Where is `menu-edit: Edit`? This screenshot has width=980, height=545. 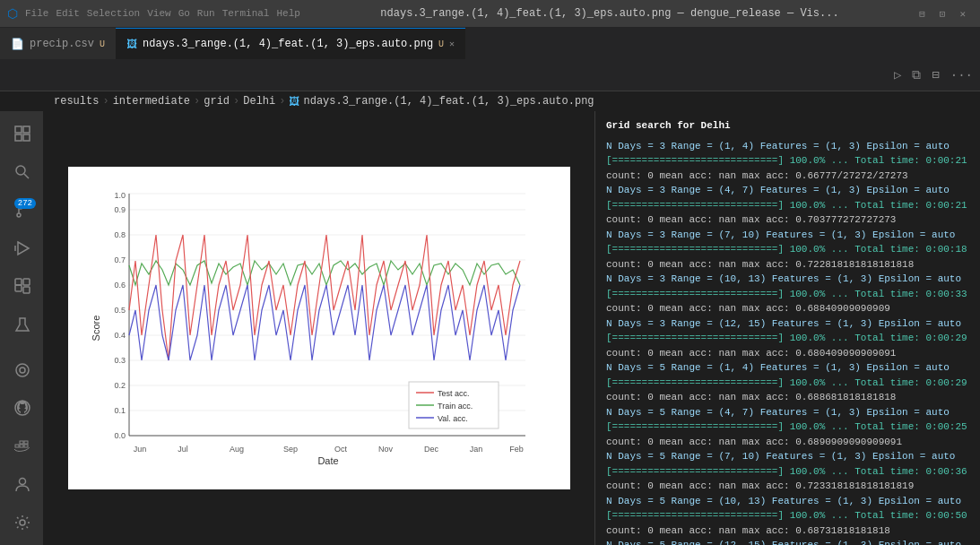
menu-edit: Edit is located at coordinates (67, 13).